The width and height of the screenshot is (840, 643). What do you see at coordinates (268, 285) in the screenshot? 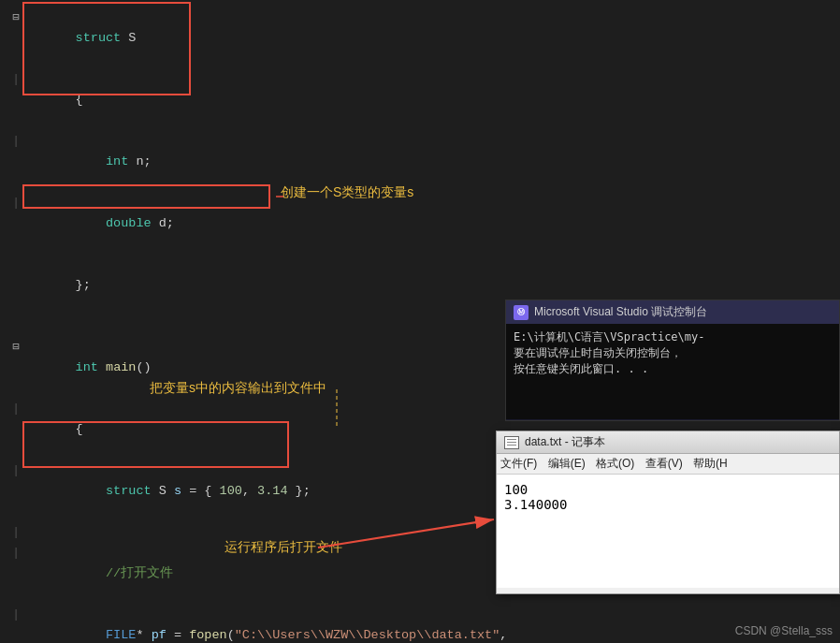
I see `code-content-5: };` at bounding box center [268, 285].